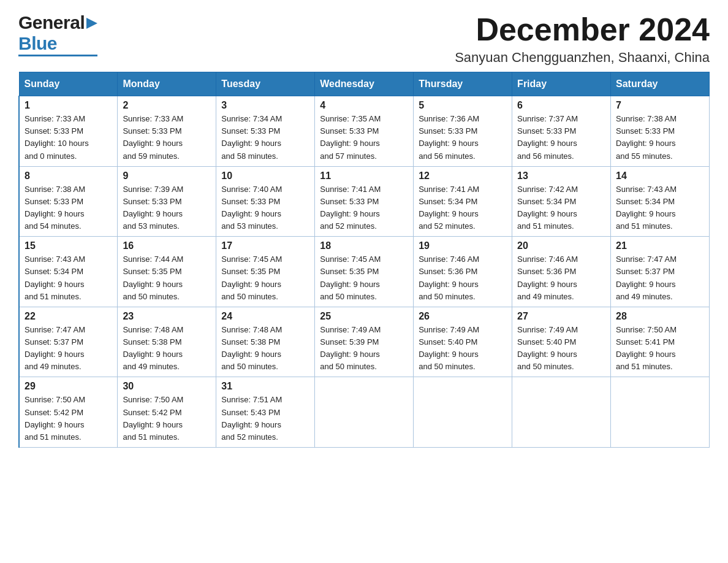  I want to click on calendar-cell: 5Sunrise: 7:36 AM Sunset: 5:33 PM Daylig…, so click(463, 131).